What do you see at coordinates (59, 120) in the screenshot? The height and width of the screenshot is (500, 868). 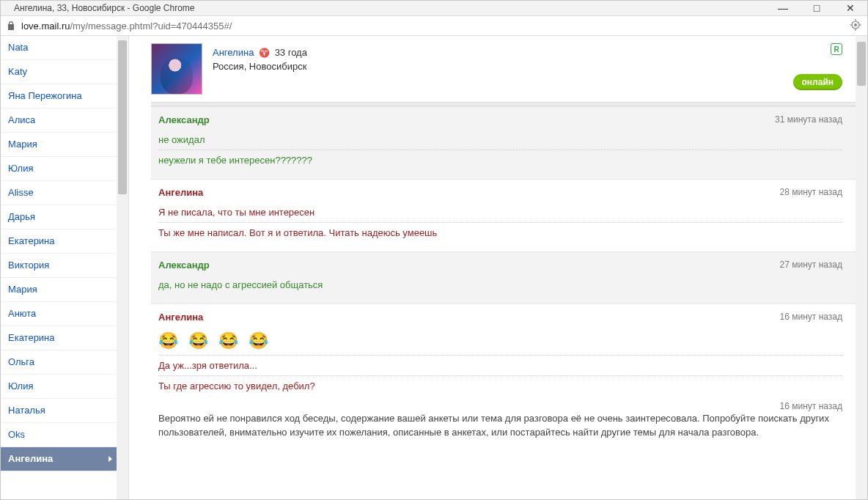 I see `sidebar-item: Алиса` at bounding box center [59, 120].